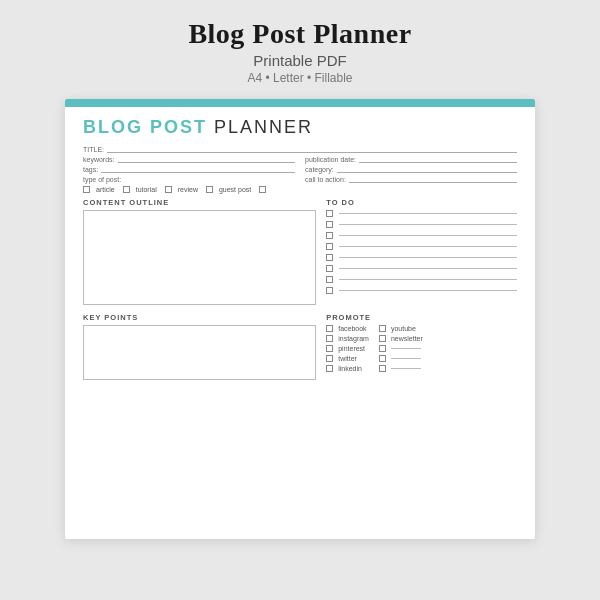 This screenshot has height=600, width=600. What do you see at coordinates (422, 252) in the screenshot?
I see `todo-panel: TO DO` at bounding box center [422, 252].